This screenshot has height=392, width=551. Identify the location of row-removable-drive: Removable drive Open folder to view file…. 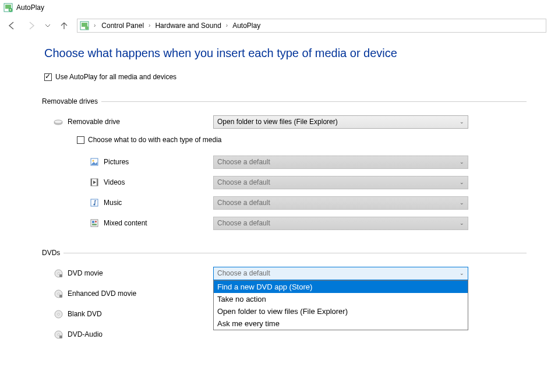
(285, 122).